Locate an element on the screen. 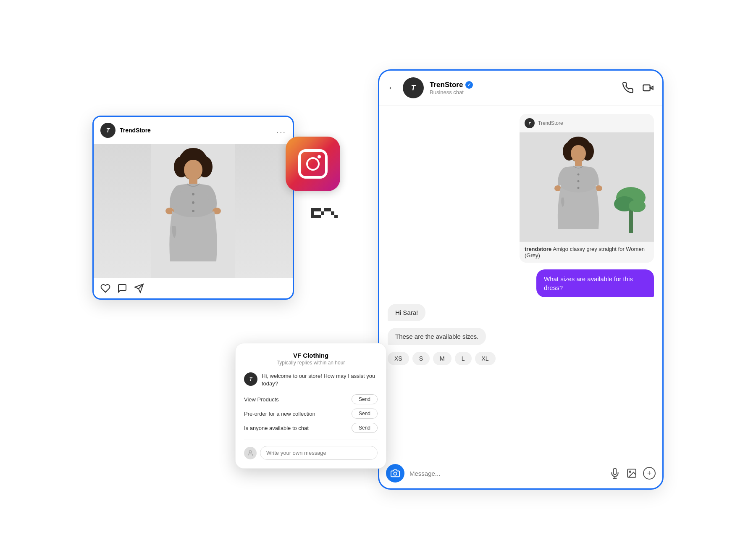  size-chip-l: L is located at coordinates (463, 359).